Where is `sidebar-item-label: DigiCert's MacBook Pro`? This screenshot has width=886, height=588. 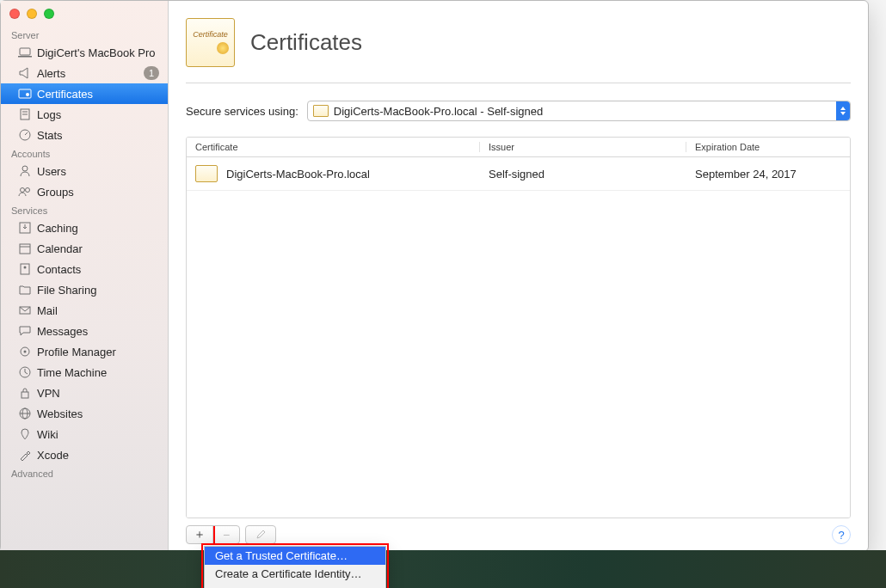 sidebar-item-label: DigiCert's MacBook Pro is located at coordinates (96, 53).